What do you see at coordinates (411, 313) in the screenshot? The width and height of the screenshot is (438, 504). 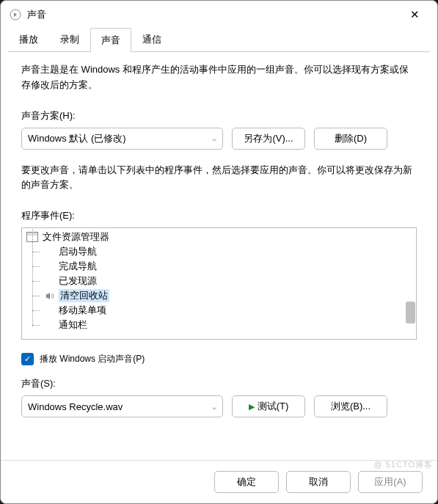 I see `scrollbar-thumb` at bounding box center [411, 313].